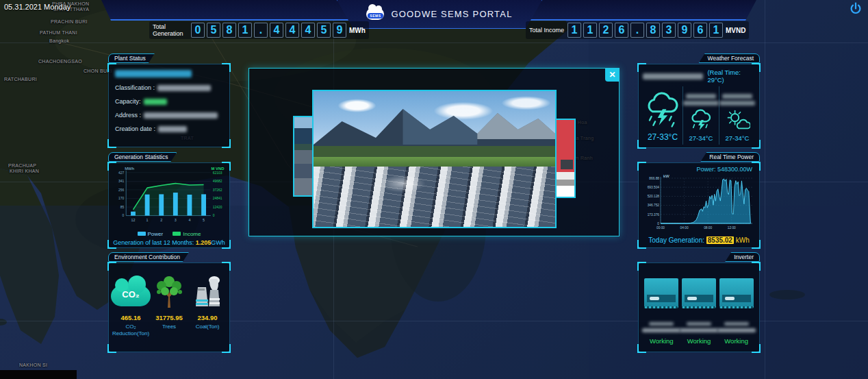  Describe the element at coordinates (673, 77) in the screenshot. I see `weather-date-redacted` at that location.